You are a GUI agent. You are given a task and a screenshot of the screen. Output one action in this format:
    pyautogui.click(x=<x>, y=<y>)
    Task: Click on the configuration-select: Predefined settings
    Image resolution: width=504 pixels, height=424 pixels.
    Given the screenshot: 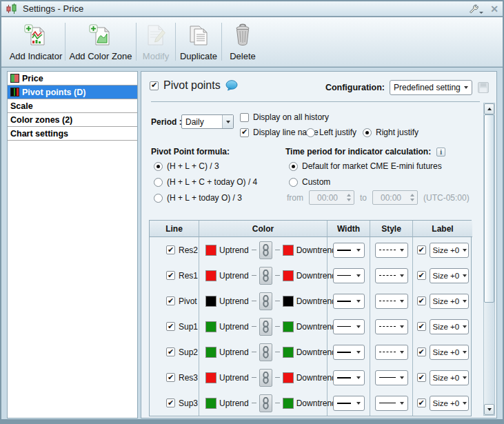 What is the action you would take?
    pyautogui.click(x=431, y=88)
    